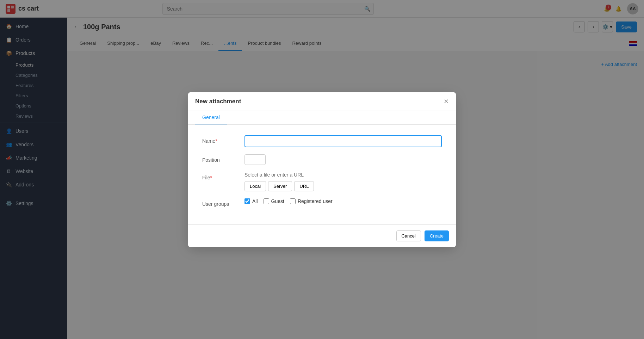  What do you see at coordinates (409, 236) in the screenshot?
I see `cancel-button: Cancel` at bounding box center [409, 236].